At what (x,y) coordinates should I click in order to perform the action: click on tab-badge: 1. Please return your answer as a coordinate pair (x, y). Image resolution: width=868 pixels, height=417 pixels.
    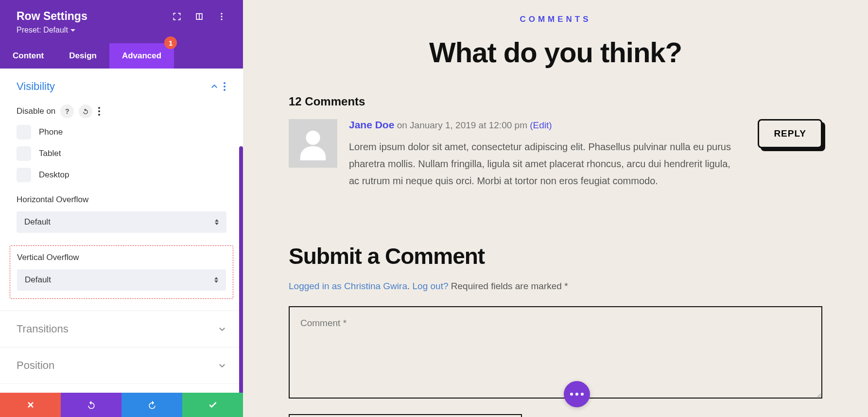
    Looking at the image, I should click on (171, 43).